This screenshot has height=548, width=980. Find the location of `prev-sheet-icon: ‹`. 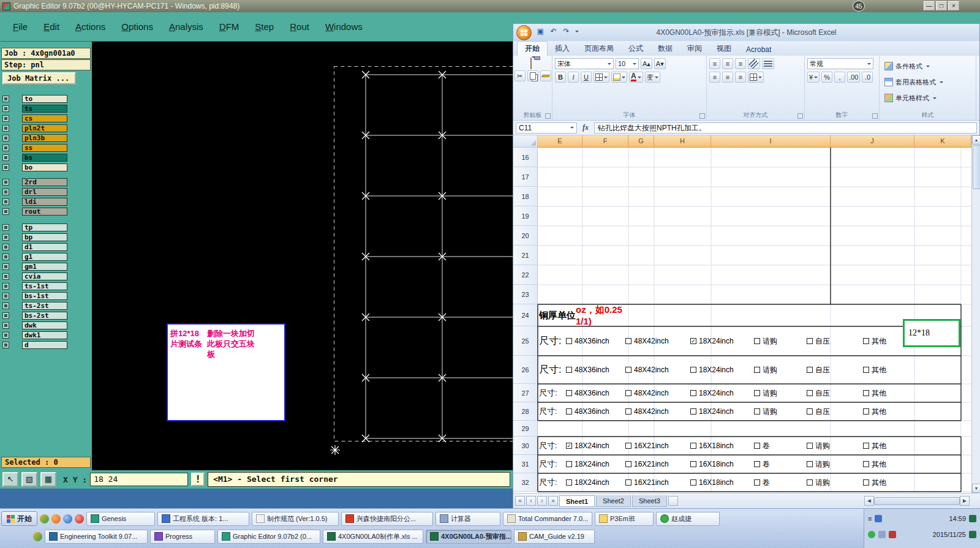

prev-sheet-icon: ‹ is located at coordinates (531, 501).